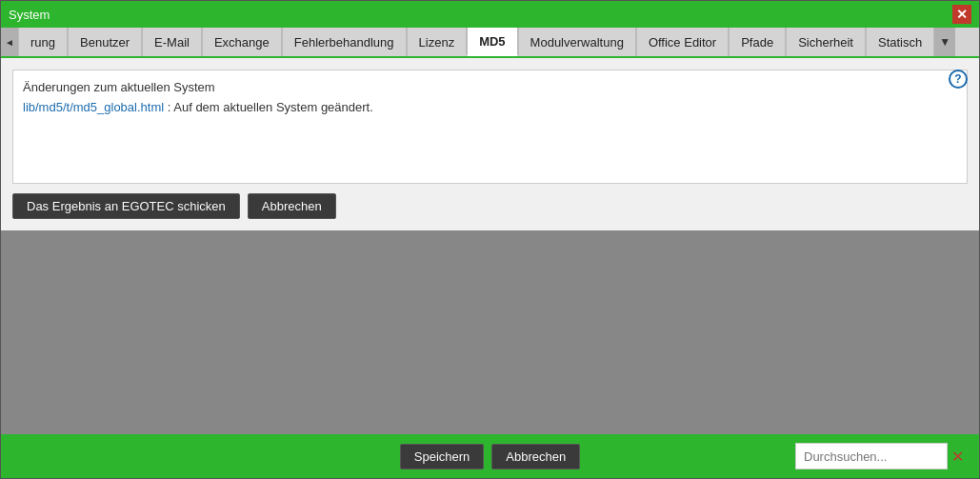  What do you see at coordinates (577, 42) in the screenshot?
I see `tab-modulverwaltung: Modulverwaltung` at bounding box center [577, 42].